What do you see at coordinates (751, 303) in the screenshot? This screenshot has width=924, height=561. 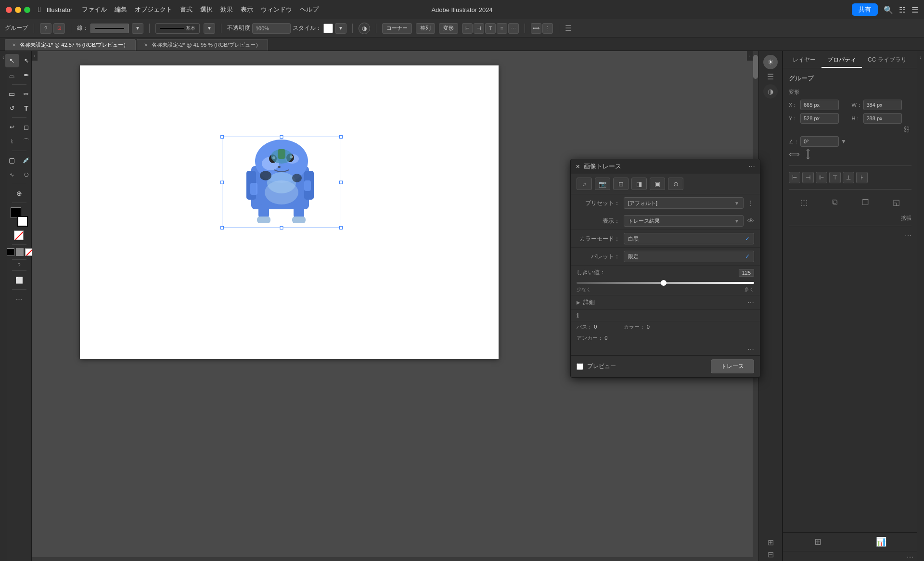 I see `detail-more-btn: ⋯` at bounding box center [751, 303].